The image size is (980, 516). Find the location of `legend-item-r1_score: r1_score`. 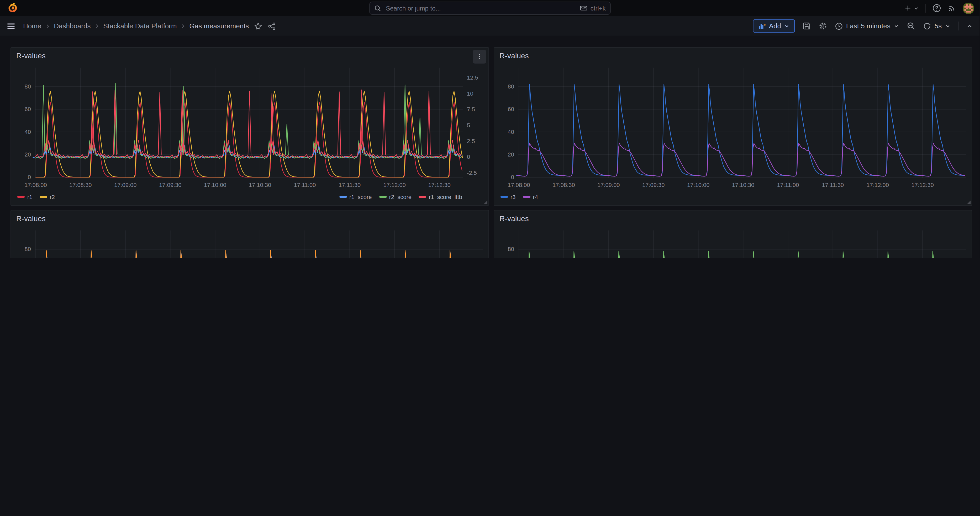

legend-item-r1_score: r1_score is located at coordinates (356, 197).